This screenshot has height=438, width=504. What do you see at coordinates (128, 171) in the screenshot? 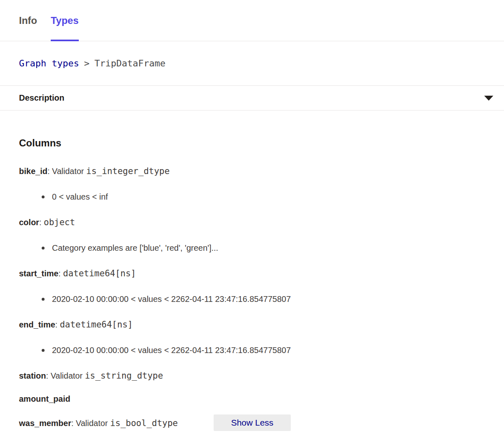
I see `column-type-code: is_integer_dtype` at bounding box center [128, 171].